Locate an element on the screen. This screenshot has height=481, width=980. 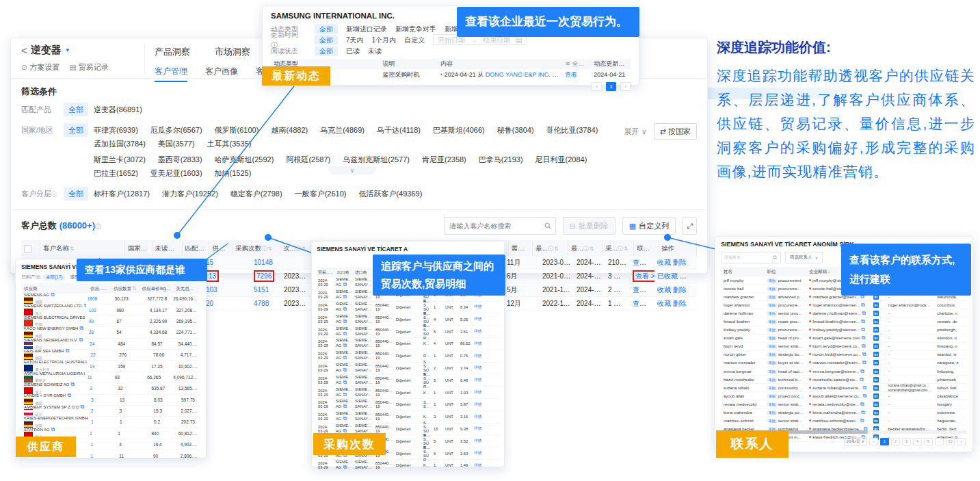
batch-delete-button: ⊟批量删除 is located at coordinates (590, 226).